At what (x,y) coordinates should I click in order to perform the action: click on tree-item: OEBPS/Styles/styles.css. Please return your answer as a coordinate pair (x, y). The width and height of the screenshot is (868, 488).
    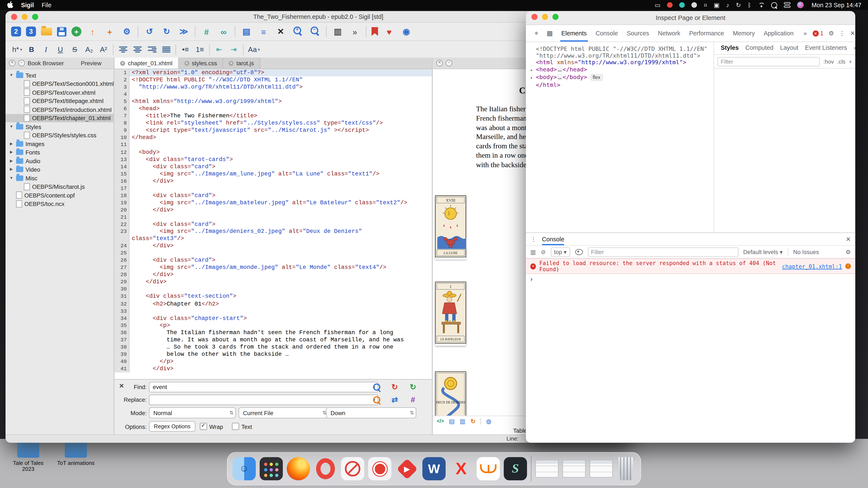
    Looking at the image, I should click on (59, 135).